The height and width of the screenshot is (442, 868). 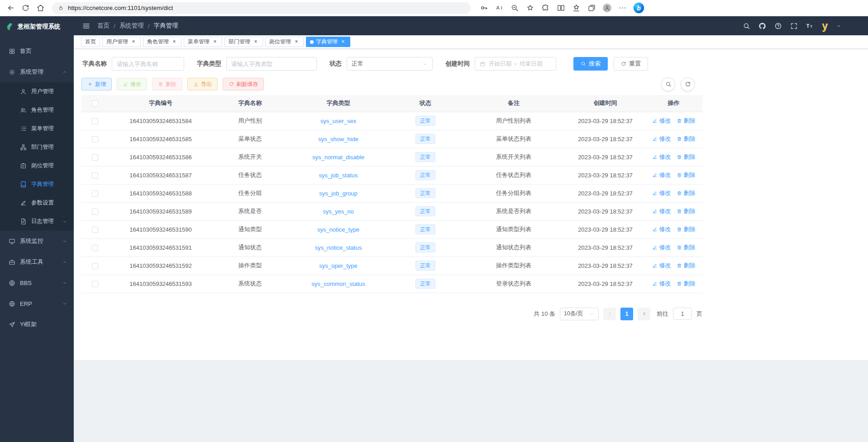 I want to click on app-logo: 意框架管理系统, so click(x=37, y=27).